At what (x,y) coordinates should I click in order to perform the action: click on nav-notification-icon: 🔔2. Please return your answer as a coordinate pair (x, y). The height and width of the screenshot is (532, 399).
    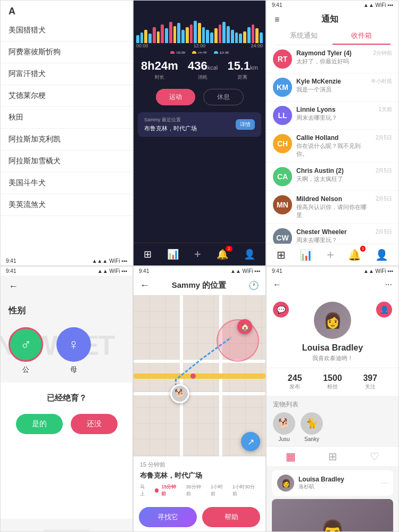
    Looking at the image, I should click on (222, 254).